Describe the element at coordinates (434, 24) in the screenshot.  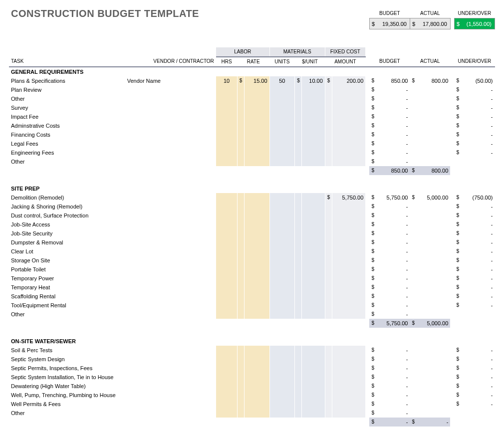
I see `summary-actual-value: 17,800.00` at that location.